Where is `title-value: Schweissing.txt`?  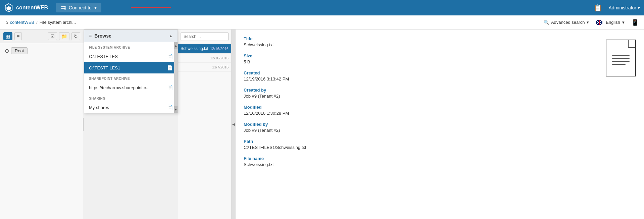
title-value: Schweissing.txt is located at coordinates (419, 45).